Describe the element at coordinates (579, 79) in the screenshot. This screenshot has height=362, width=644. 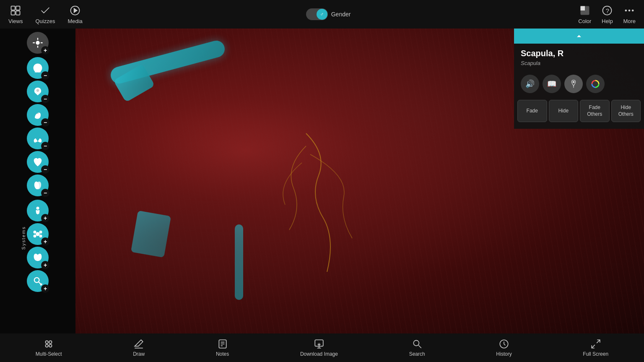
I see `right-panel: Scapula, R Scapula 🔊 📖` at that location.